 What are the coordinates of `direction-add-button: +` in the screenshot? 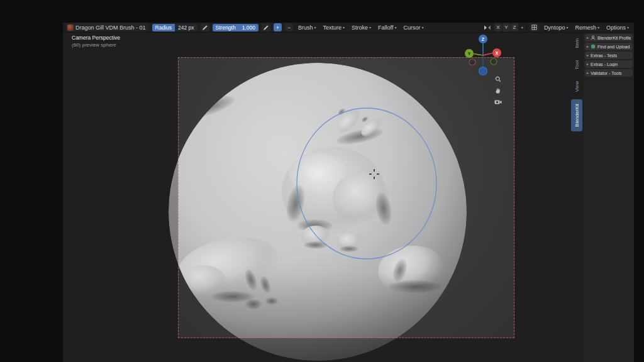 It's located at (278, 28).